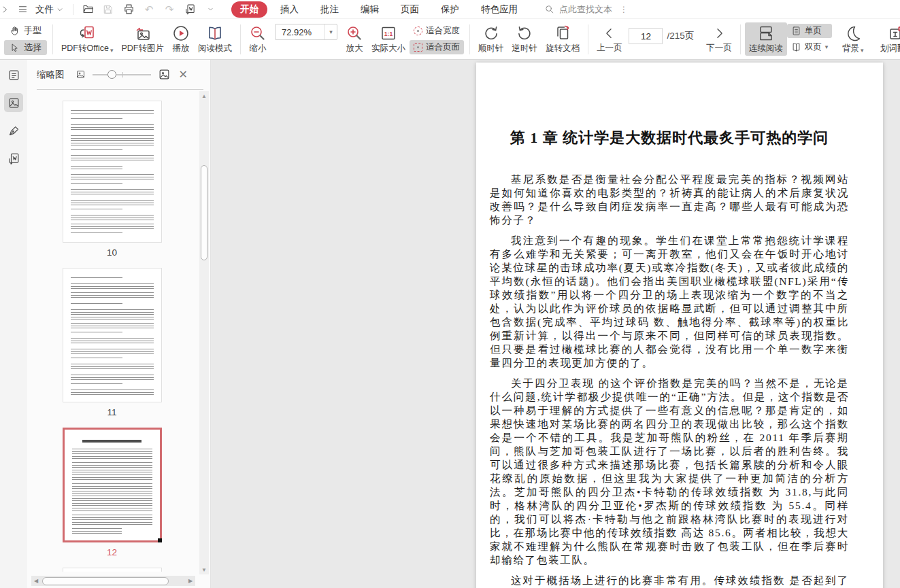 Image resolution: width=900 pixels, height=588 pixels. Describe the element at coordinates (719, 39) in the screenshot. I see `next-page-button: 下一页` at that location.